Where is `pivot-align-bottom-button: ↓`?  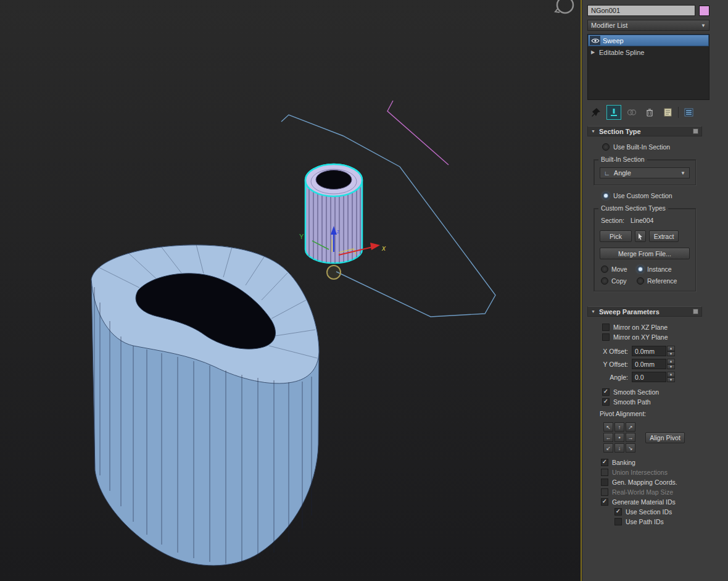 pivot-align-bottom-button: ↓ is located at coordinates (619, 448).